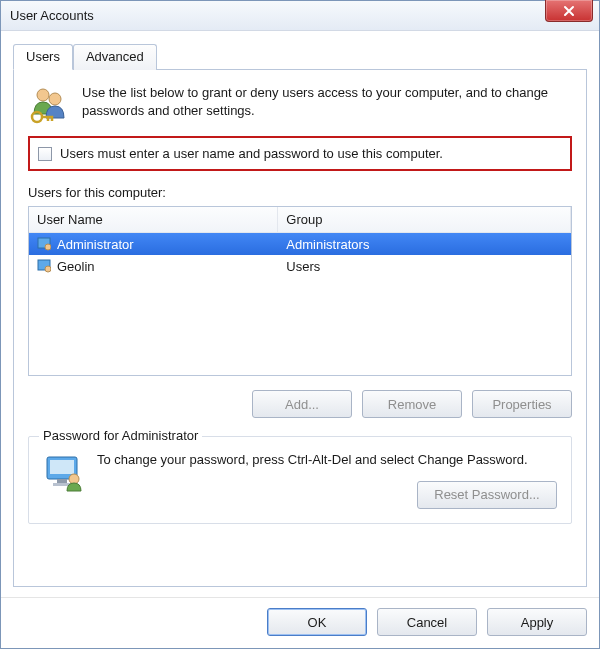  What do you see at coordinates (302, 404) in the screenshot?
I see `add-button-label: Add...` at bounding box center [302, 404].